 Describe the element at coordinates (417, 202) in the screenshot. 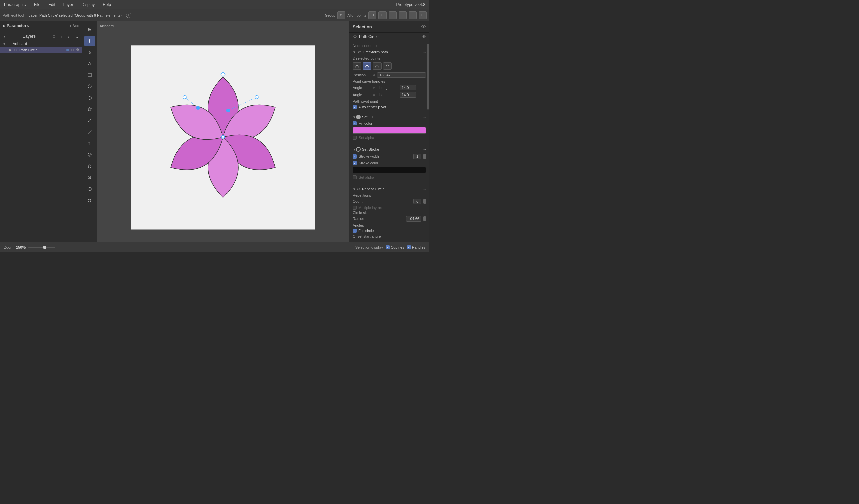

I see `count-value: 6` at that location.